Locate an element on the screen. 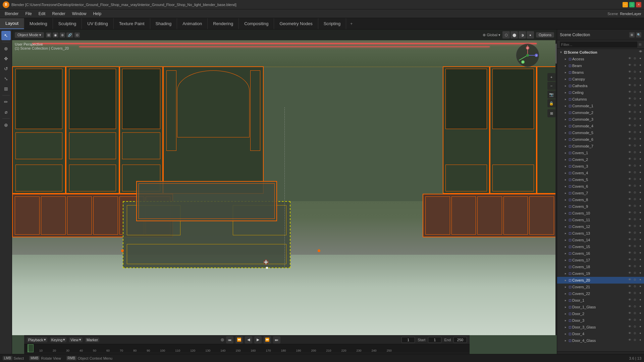 This screenshot has height=362, width=644. restrict-icon-beam: ⊙ is located at coordinates (635, 66).